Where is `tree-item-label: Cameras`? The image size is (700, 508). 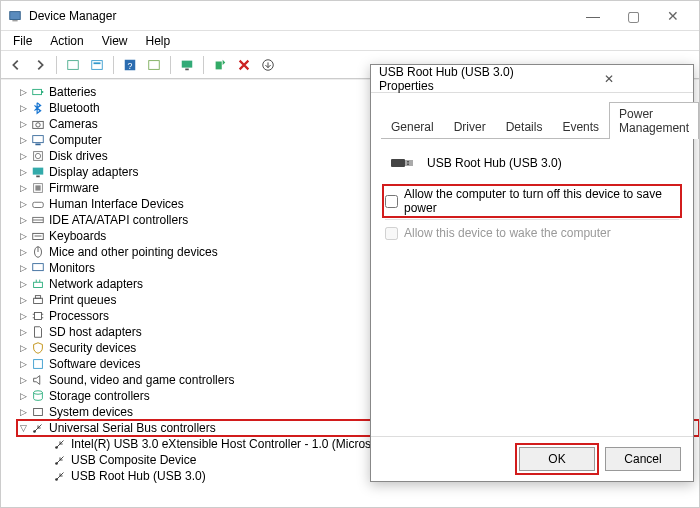 tree-item-label: Cameras is located at coordinates (74, 124).